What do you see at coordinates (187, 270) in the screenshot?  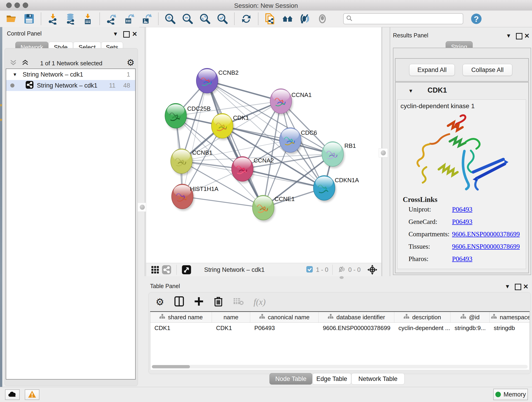 I see `birdseye-view-icon` at bounding box center [187, 270].